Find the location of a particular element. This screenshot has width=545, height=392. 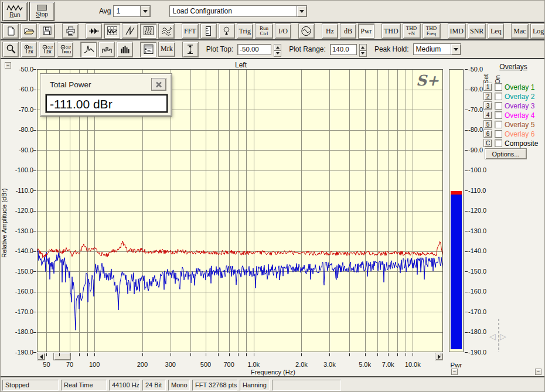

step-plot-style-button is located at coordinates (107, 49).